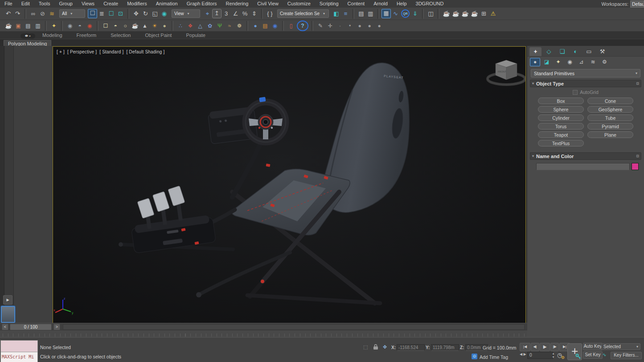  Describe the element at coordinates (540, 355) in the screenshot. I see `current-frame-field: 0` at that location.